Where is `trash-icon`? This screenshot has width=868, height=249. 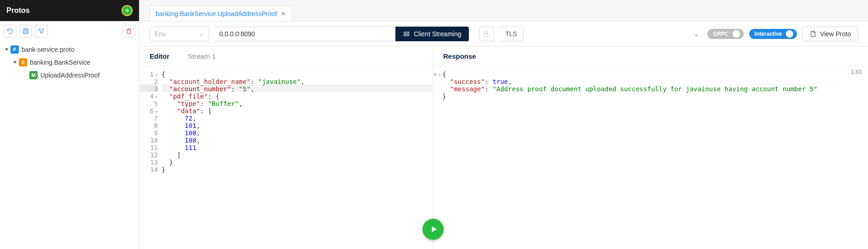
trash-icon is located at coordinates (129, 31).